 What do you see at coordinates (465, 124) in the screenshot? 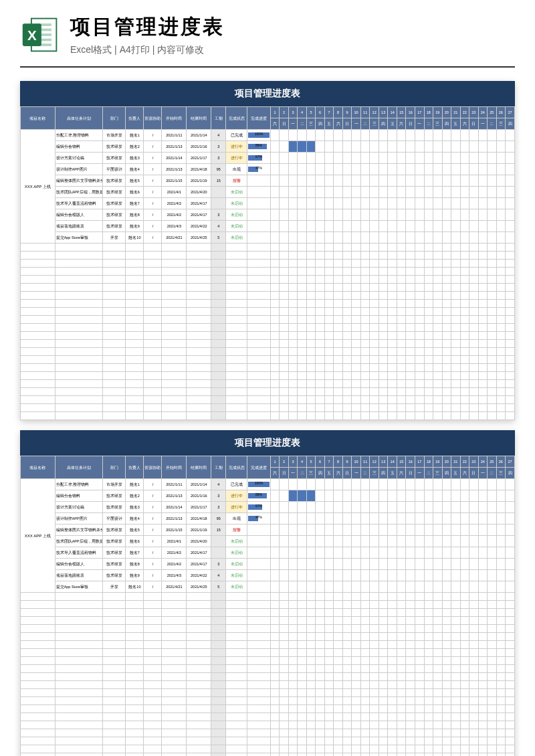
I see `day-wk: 六` at bounding box center [465, 124].